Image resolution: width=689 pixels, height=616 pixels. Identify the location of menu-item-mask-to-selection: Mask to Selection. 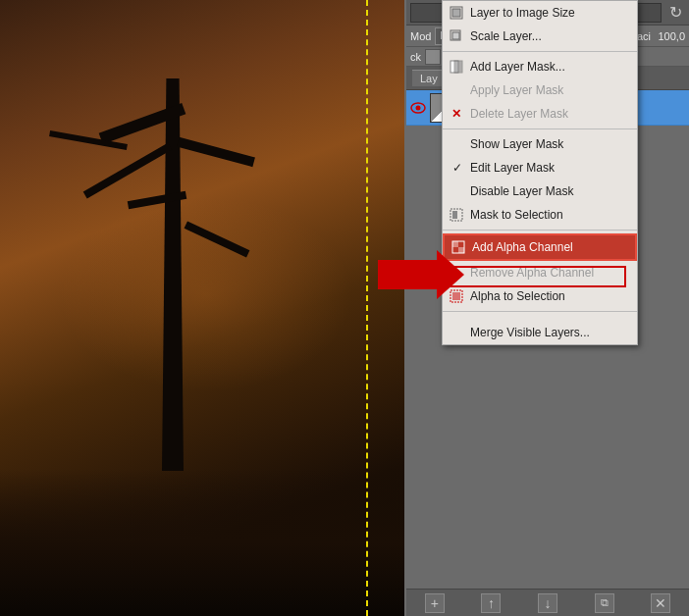
(540, 215).